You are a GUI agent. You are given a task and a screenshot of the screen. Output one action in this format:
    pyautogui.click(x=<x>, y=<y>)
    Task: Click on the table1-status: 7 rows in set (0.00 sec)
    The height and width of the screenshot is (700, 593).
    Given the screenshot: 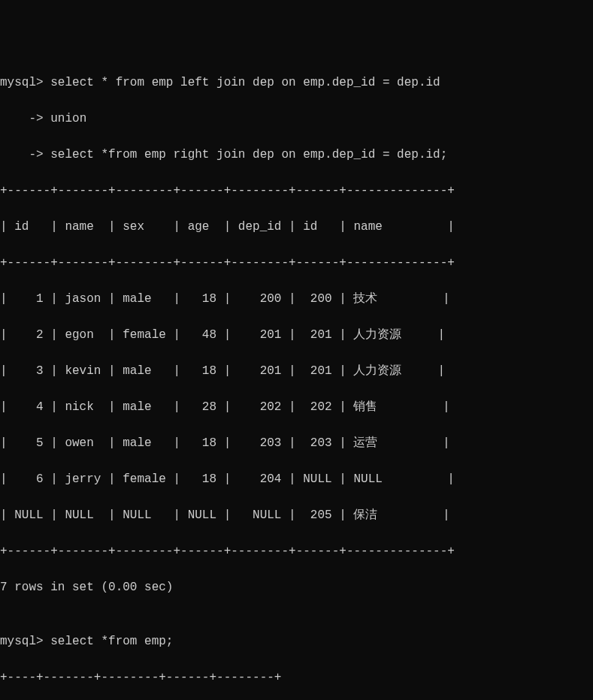 What is the action you would take?
    pyautogui.click(x=296, y=587)
    